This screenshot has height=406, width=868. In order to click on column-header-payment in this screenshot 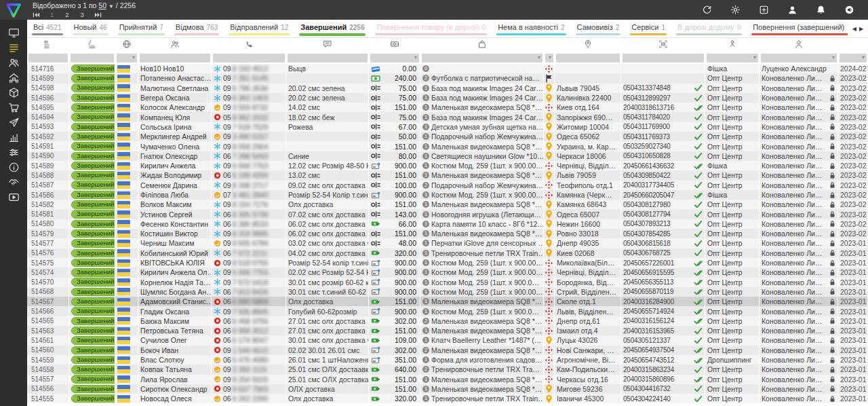, I will do `click(395, 45)`.